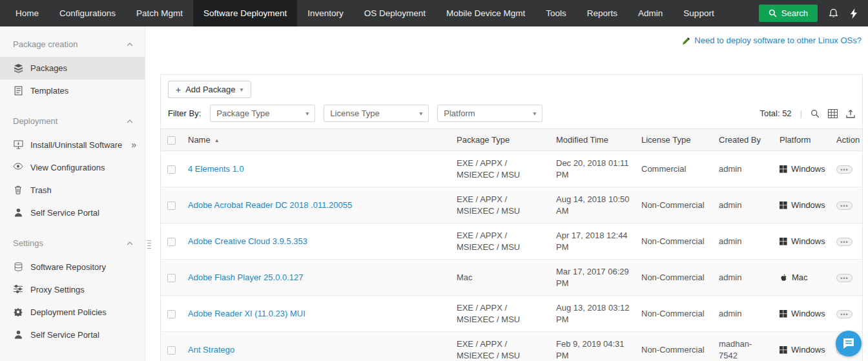  Describe the element at coordinates (594, 242) in the screenshot. I see `modified-time-cell: Apr 17, 2018 12:44 PM` at that location.